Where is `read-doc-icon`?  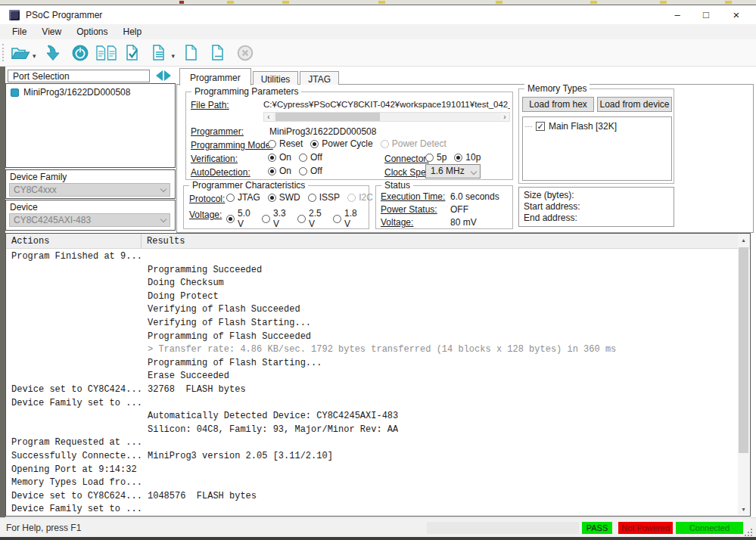
read-doc-icon is located at coordinates (160, 53).